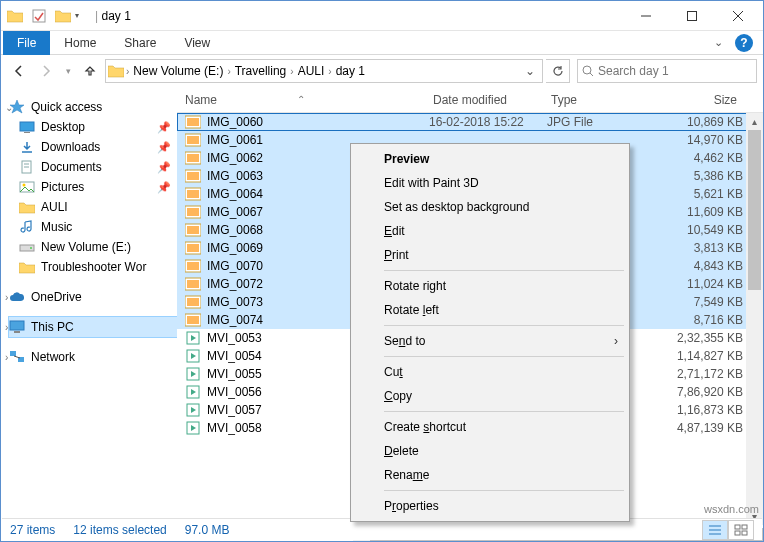 The height and width of the screenshot is (542, 764). I want to click on sidebar-item: Documents📌, so click(93, 167).